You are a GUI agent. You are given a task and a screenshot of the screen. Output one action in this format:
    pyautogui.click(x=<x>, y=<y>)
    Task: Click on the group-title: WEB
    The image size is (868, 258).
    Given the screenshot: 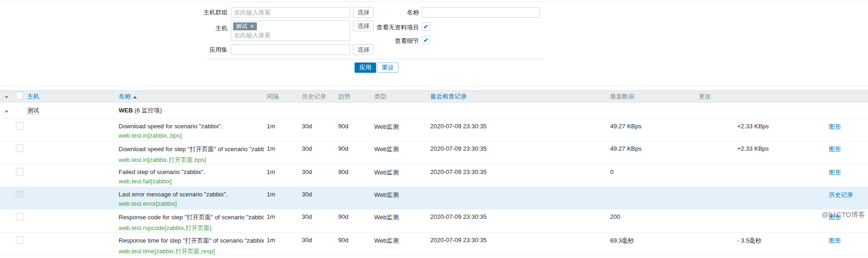 What is the action you would take?
    pyautogui.click(x=126, y=110)
    